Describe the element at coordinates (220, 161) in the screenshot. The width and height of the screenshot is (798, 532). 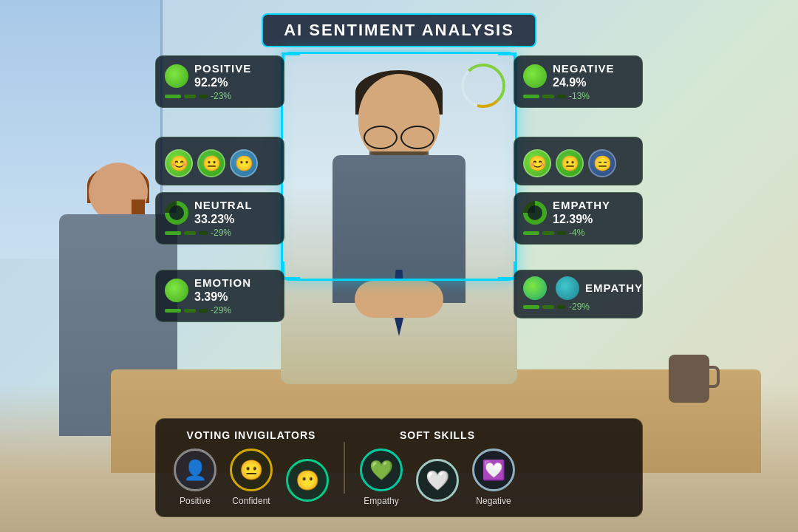
I see `panel-left-emojis: 😊 😐 😶` at that location.